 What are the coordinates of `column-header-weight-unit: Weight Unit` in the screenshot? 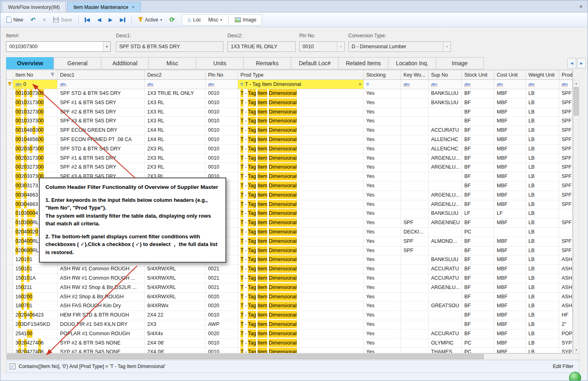 It's located at (543, 75).